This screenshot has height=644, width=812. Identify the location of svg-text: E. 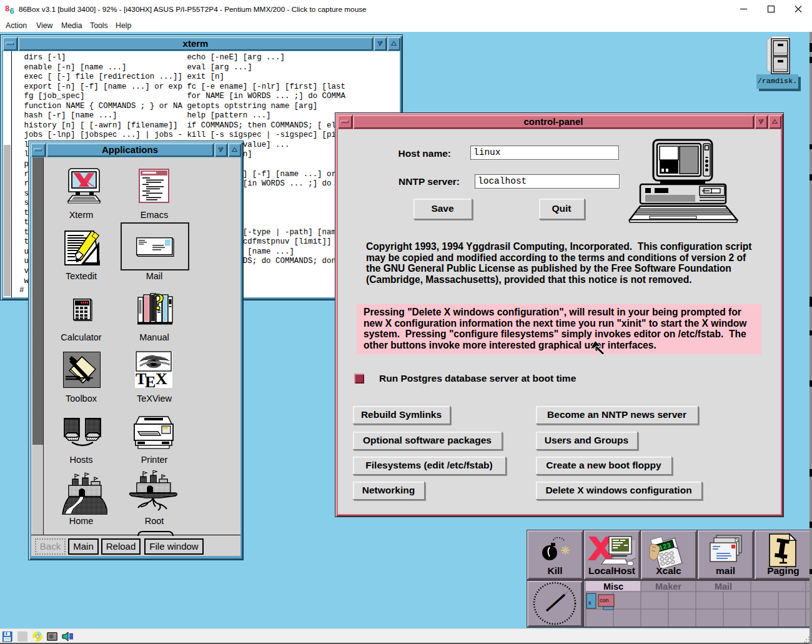
(150, 380).